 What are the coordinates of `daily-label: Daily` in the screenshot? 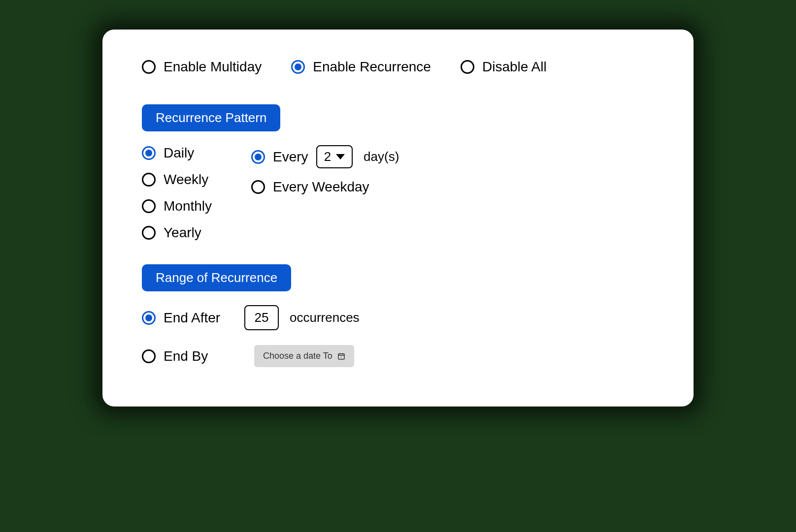 It's located at (179, 153).